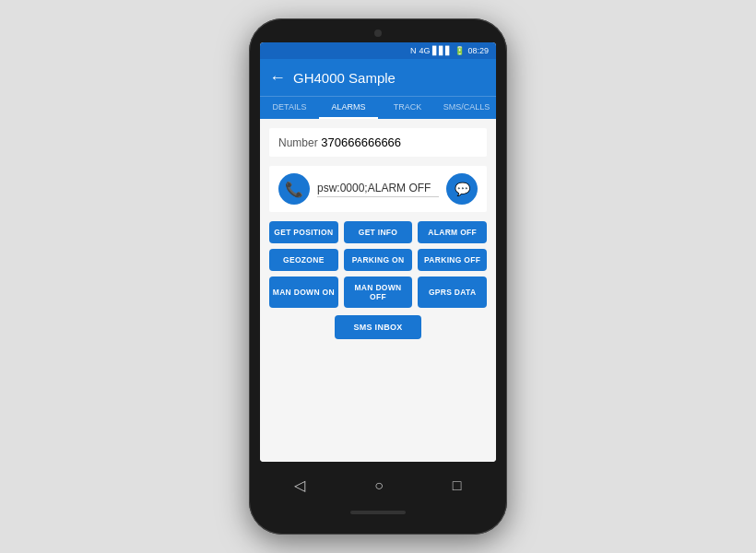  What do you see at coordinates (348, 108) in the screenshot?
I see `tab-alarms: ALARMS` at bounding box center [348, 108].